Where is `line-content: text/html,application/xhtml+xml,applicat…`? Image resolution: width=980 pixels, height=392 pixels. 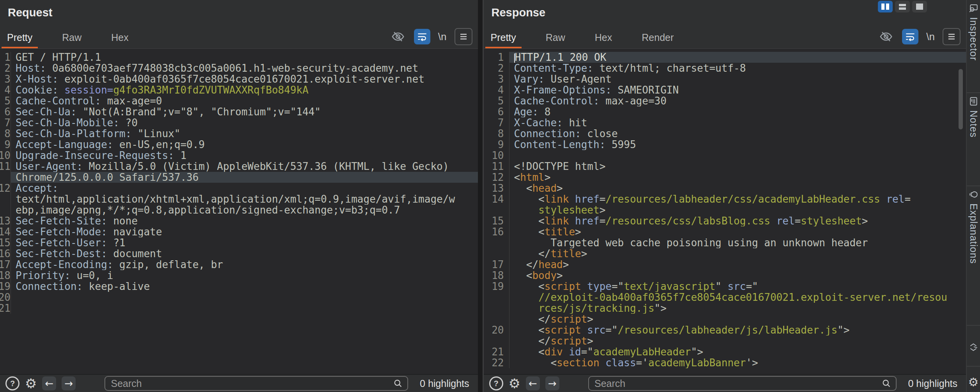 line-content: text/html,application/xhtml+xml,applicat… is located at coordinates (244, 199).